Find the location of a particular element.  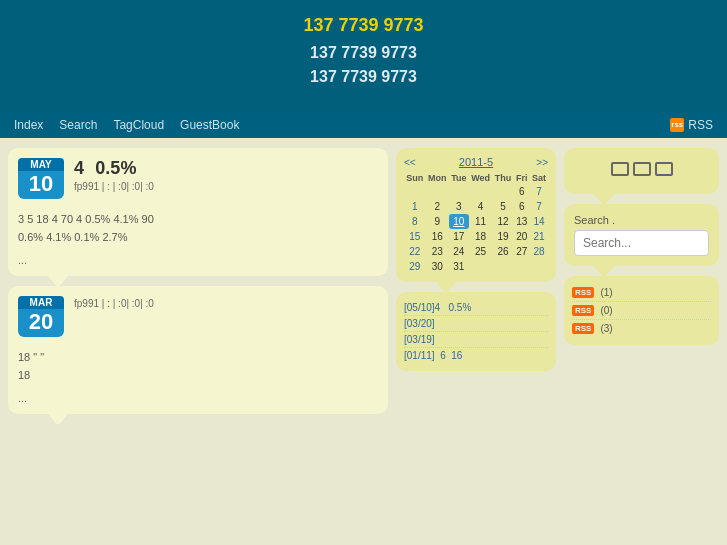

nav-index: Index is located at coordinates (28, 125).